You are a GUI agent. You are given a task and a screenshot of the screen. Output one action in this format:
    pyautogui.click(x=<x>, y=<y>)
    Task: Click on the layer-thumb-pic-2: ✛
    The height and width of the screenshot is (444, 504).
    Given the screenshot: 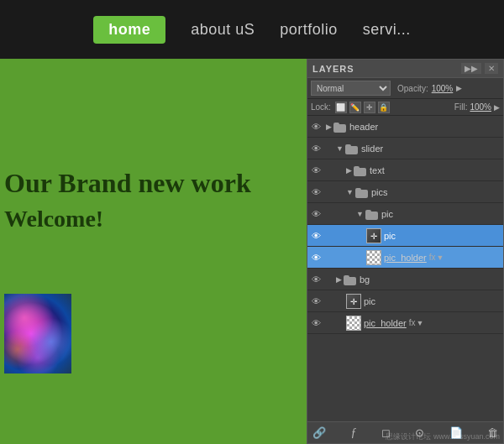 What is the action you would take?
    pyautogui.click(x=354, y=301)
    